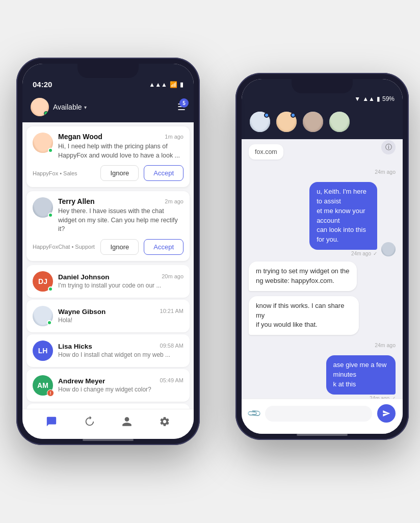 This screenshot has height=523, width=420. I want to click on terry-ignore-button: Ignore, so click(119, 247).